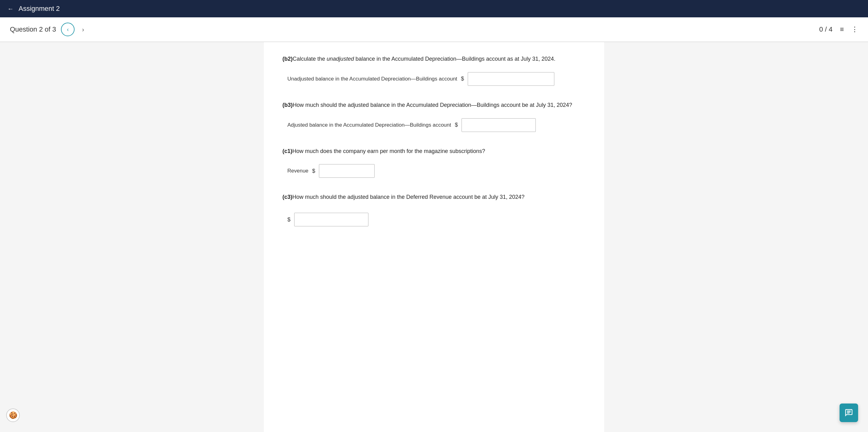 This screenshot has width=868, height=432. What do you see at coordinates (289, 220) in the screenshot?
I see `c3-dollar-sign: $` at bounding box center [289, 220].